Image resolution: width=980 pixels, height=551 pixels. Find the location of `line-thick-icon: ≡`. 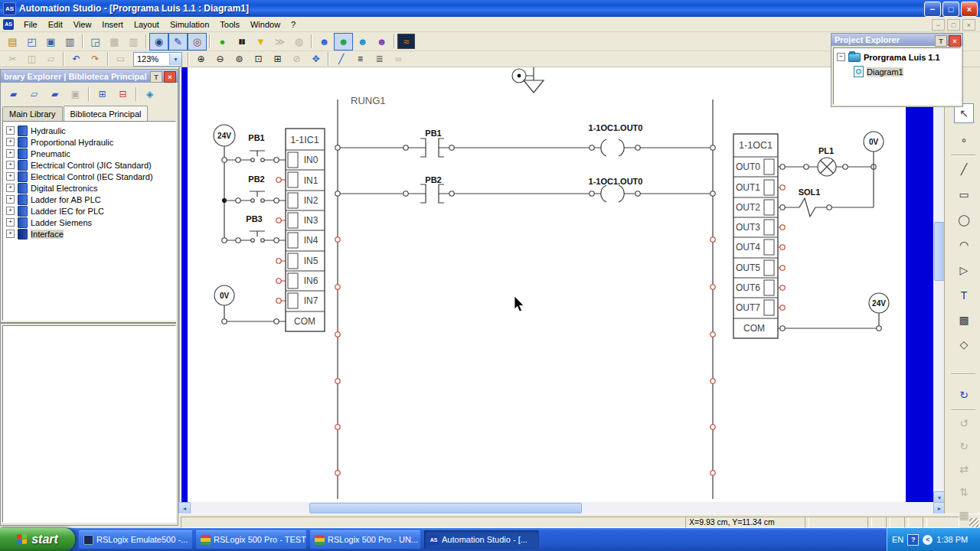

line-thick-icon: ≡ is located at coordinates (360, 59).